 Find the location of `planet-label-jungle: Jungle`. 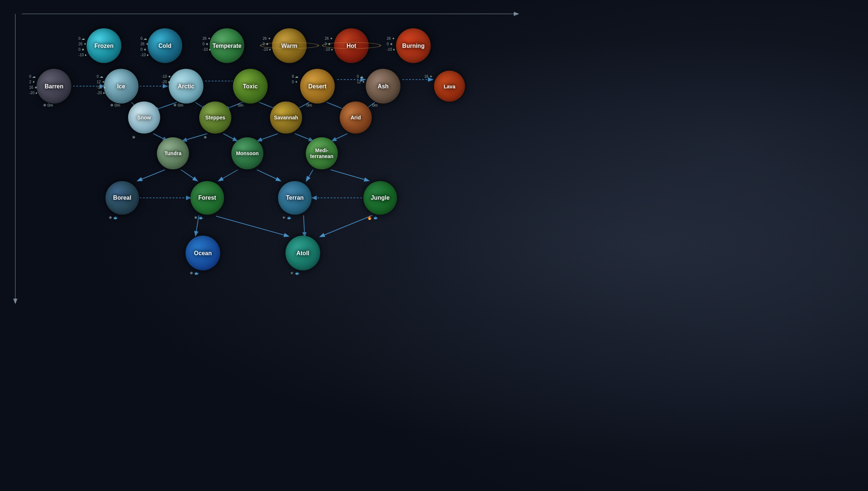

planet-label-jungle: Jungle is located at coordinates (380, 198).